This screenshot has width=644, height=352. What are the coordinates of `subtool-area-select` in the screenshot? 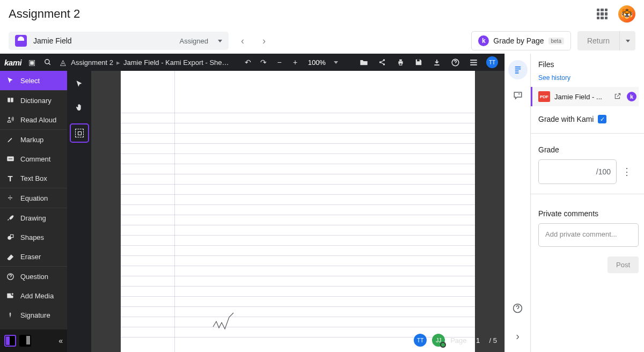 It's located at (79, 133).